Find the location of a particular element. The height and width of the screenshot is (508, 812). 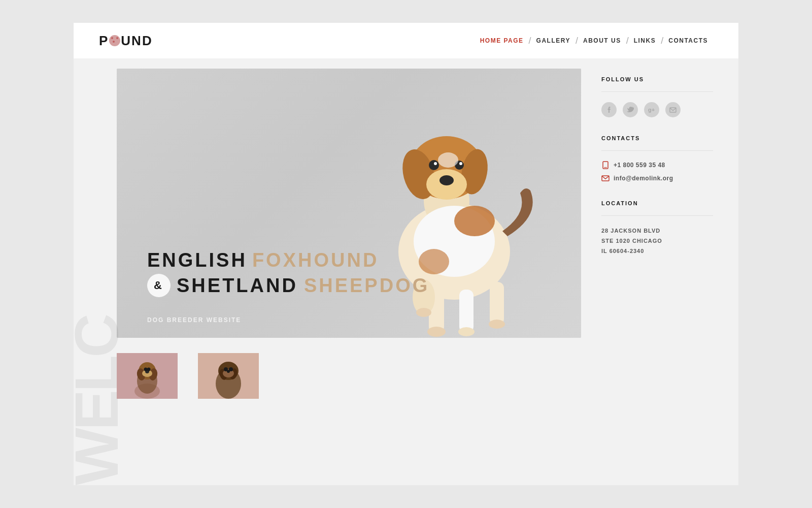

address-line1: 28 JACKSON BLVD is located at coordinates (657, 231).